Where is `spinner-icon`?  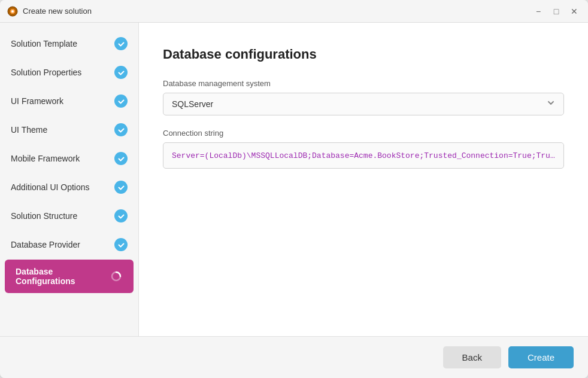
spinner-icon is located at coordinates (116, 276).